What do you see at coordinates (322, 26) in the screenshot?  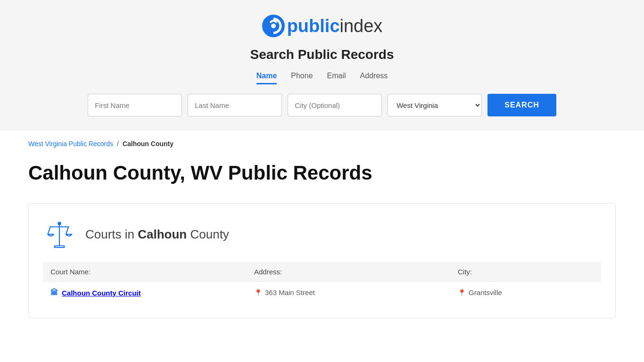 I see `logo-container: publicindex` at bounding box center [322, 26].